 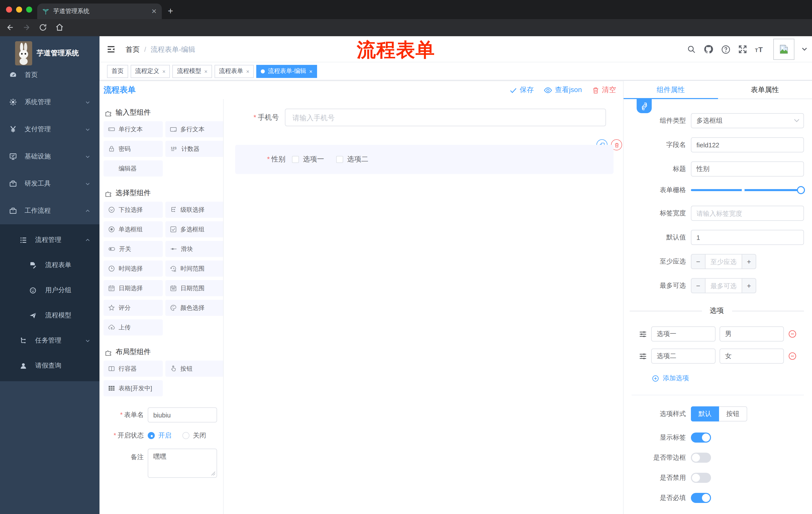 I want to click on form-remark-textarea: 嘿嘿, so click(x=182, y=463).